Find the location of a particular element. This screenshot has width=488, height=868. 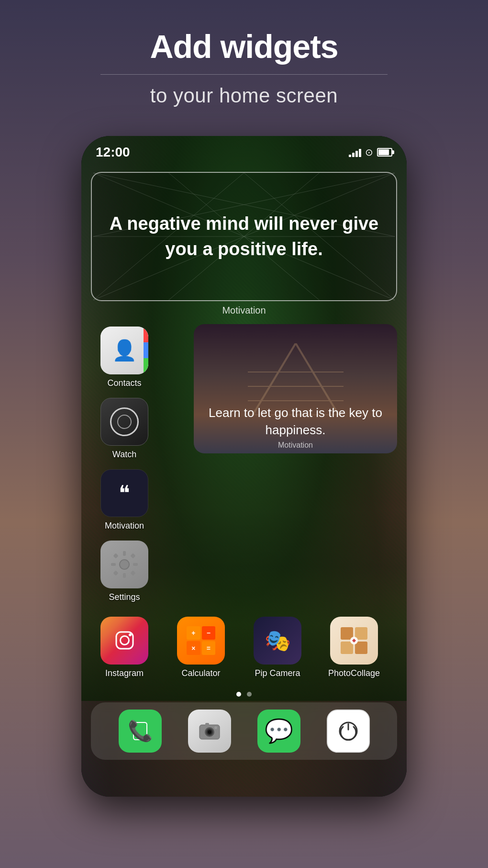

header-divider is located at coordinates (244, 75).